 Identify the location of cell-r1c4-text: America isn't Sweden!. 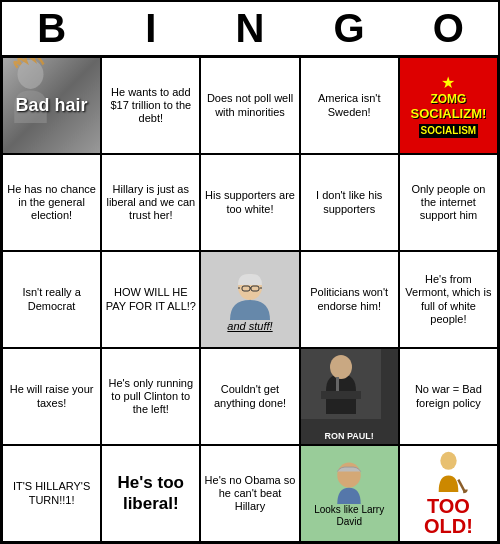
(350, 105).